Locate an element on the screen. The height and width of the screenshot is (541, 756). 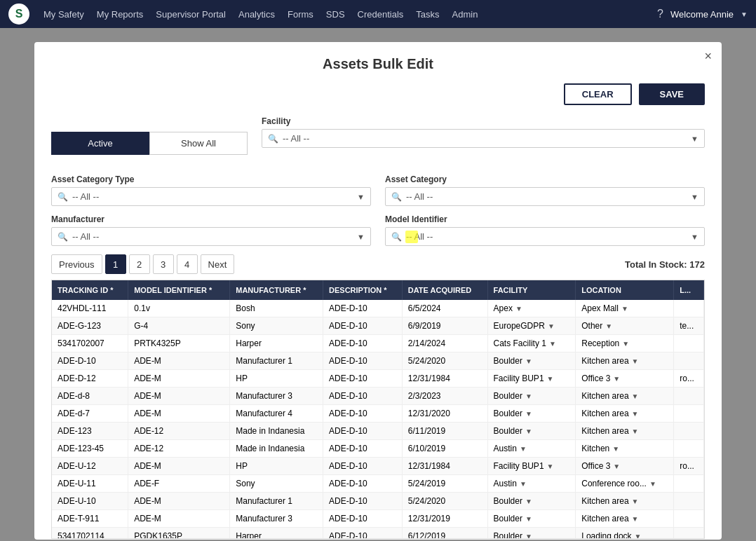
toggle-show-all: Show All is located at coordinates (198, 143).